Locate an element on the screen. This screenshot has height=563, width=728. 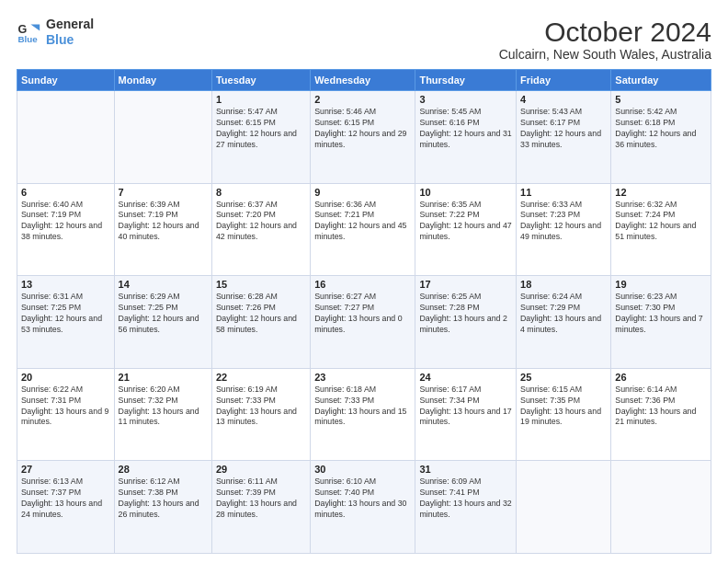
day-cell: 10Sunrise: 6:35 AM Sunset: 7:22 PM Dayli… is located at coordinates (466, 230).